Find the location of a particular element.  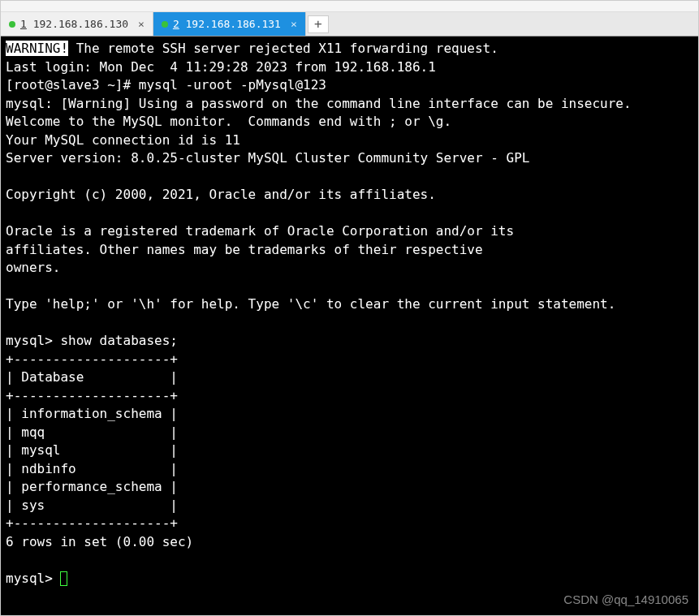

window-toolbar is located at coordinates (349, 6).